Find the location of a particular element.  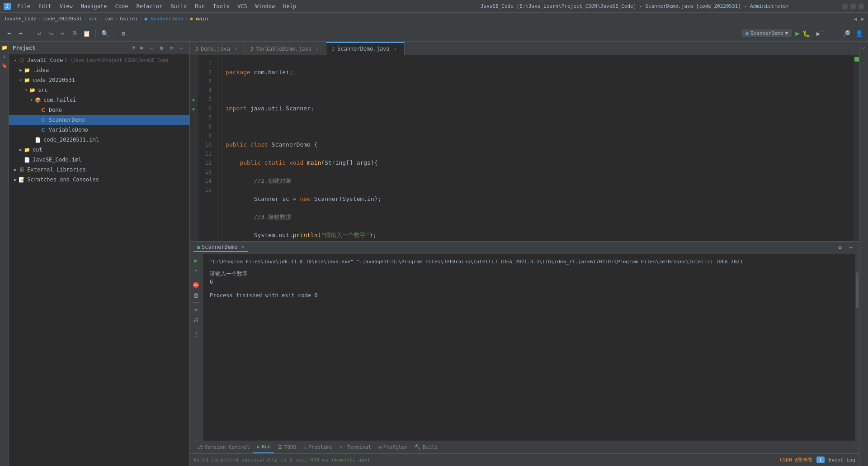

menu-tools: Tools is located at coordinates (221, 6).